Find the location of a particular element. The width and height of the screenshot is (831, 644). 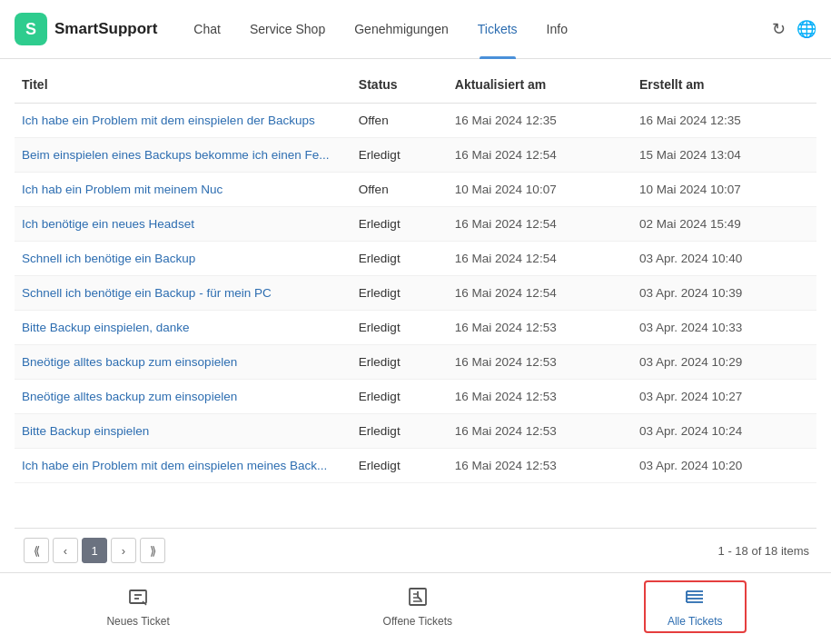

refresh-icon: ↻ is located at coordinates (779, 29).